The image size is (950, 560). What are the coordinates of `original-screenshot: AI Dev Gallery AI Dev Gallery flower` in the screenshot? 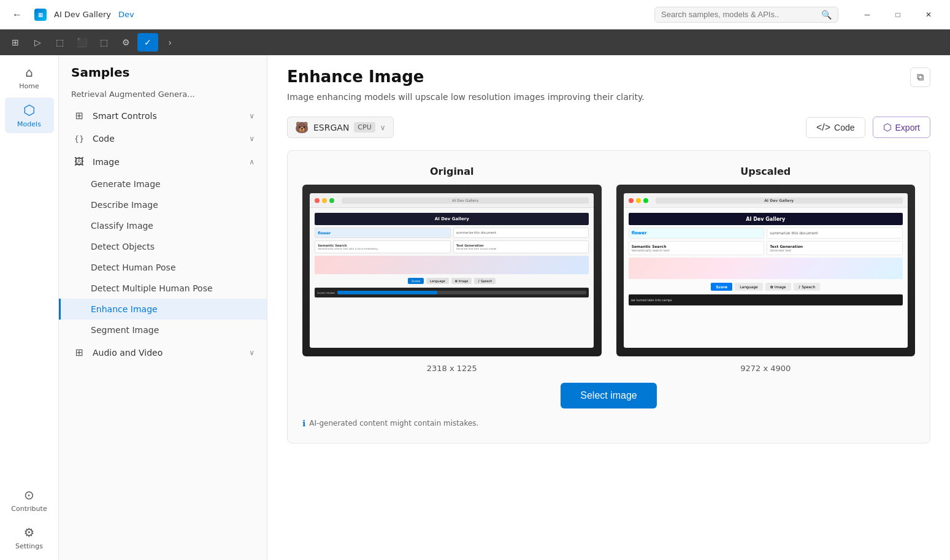 It's located at (451, 270).